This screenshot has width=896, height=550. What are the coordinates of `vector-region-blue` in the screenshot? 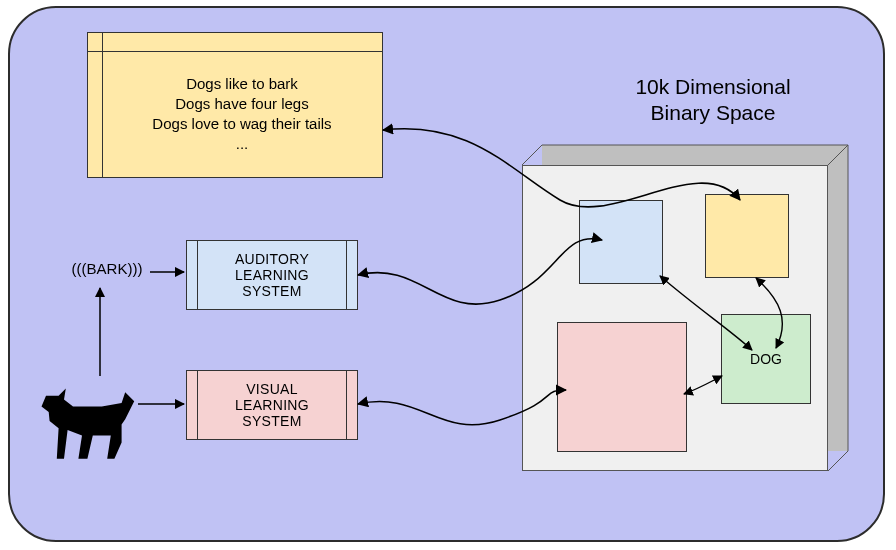 It's located at (621, 242).